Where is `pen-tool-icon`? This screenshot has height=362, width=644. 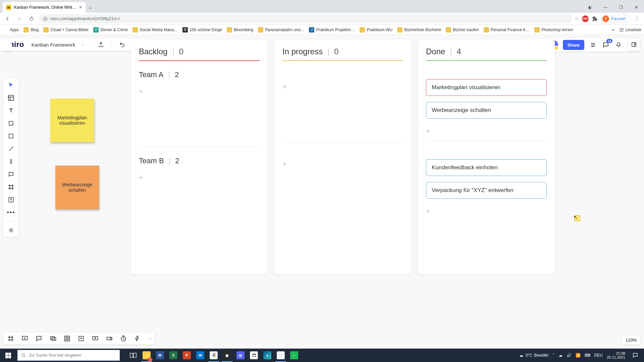
pen-tool-icon is located at coordinates (11, 162).